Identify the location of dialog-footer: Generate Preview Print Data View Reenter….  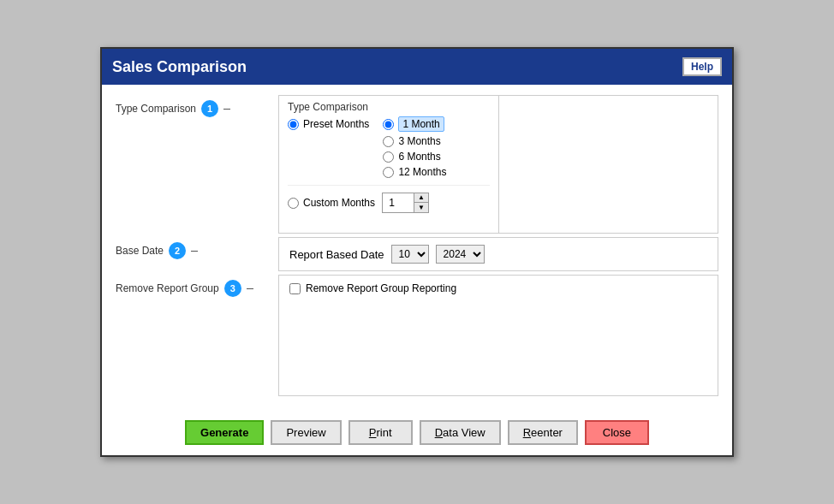
(417, 433).